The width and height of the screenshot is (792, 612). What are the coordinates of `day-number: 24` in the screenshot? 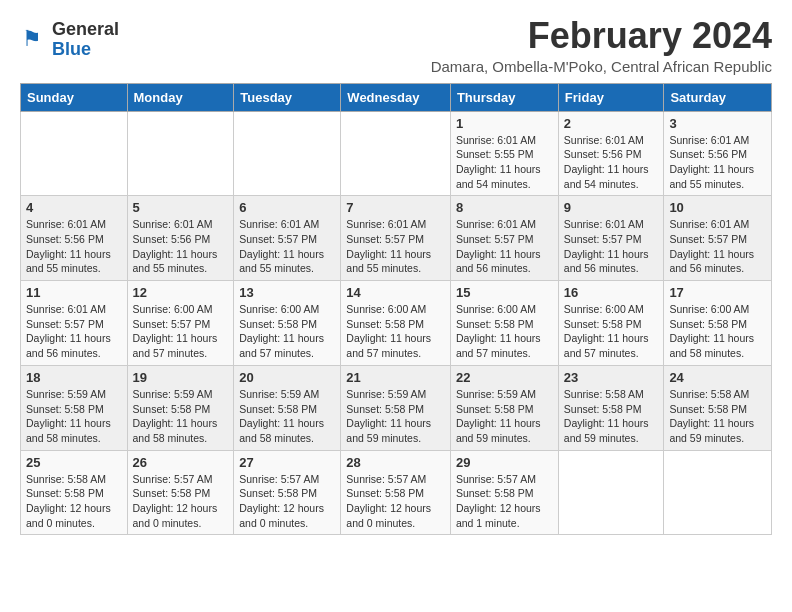 It's located at (718, 378).